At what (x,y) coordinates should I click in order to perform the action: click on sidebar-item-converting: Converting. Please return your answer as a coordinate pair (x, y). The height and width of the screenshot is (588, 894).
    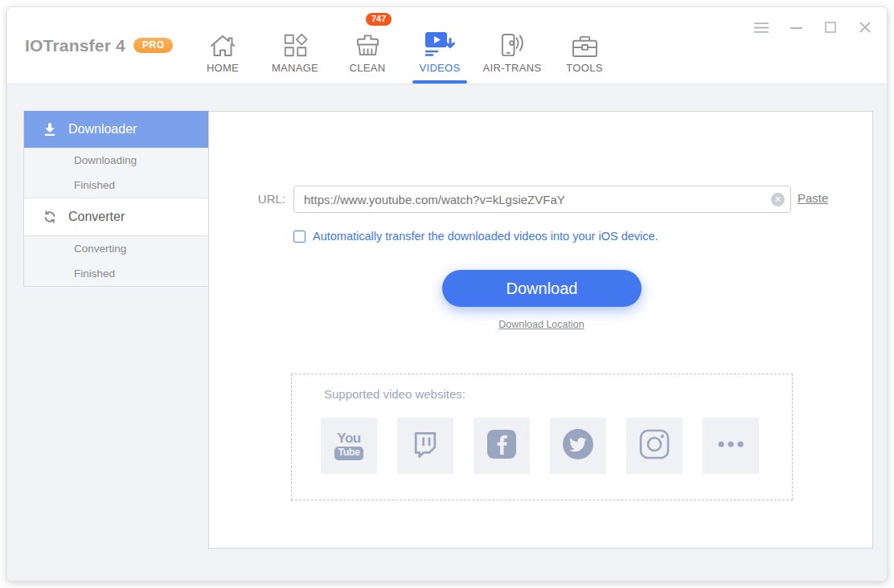
    Looking at the image, I should click on (116, 249).